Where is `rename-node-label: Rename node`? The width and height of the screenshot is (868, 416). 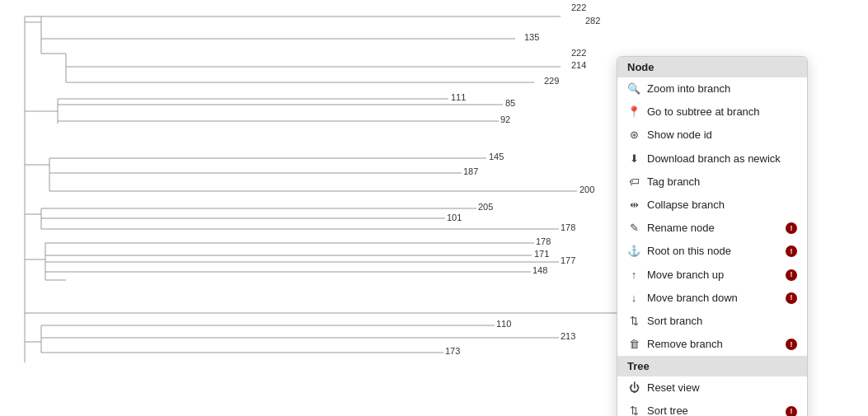
rename-node-label: Rename node is located at coordinates (713, 228).